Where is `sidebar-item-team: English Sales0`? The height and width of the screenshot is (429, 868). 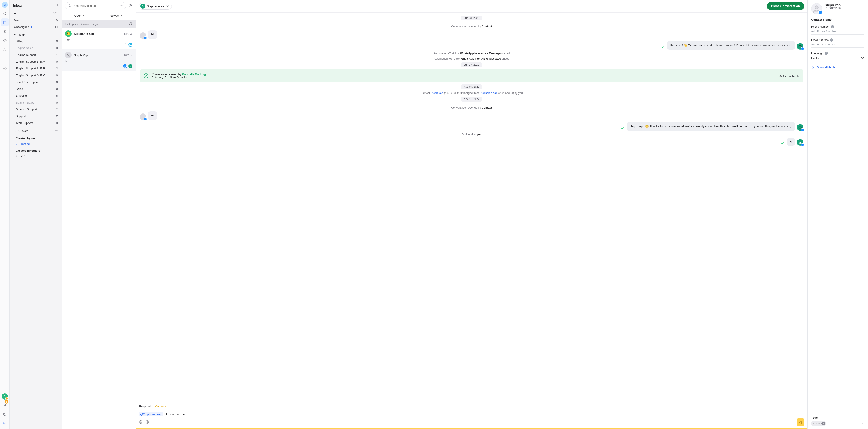
sidebar-item-team: English Sales0 is located at coordinates (36, 48).